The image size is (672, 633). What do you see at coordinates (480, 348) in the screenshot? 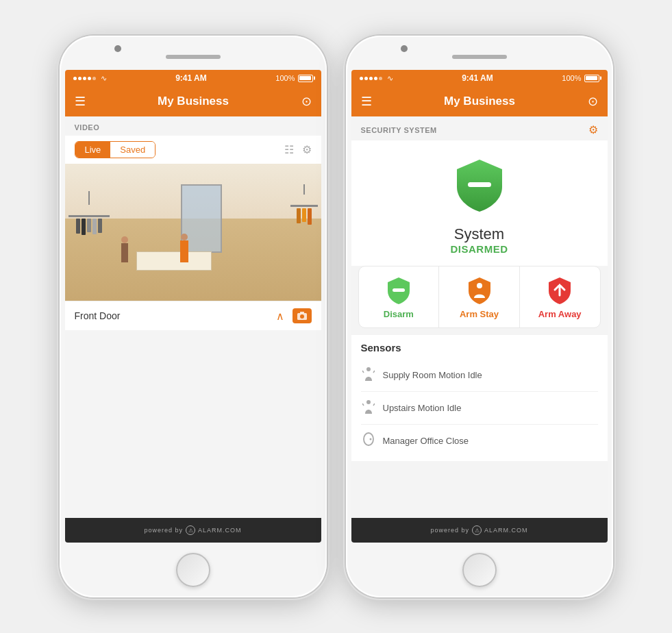
I see `sensors-title: Sensors` at bounding box center [480, 348].